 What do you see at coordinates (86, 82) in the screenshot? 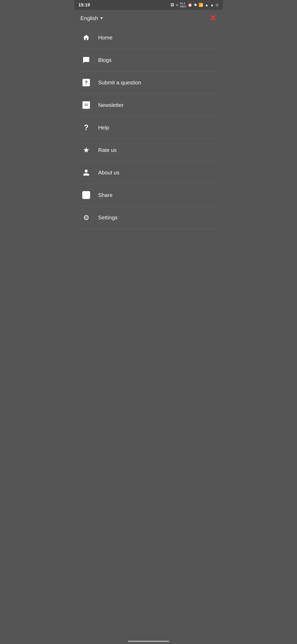
I see `submit-question-icon: ?` at bounding box center [86, 82].